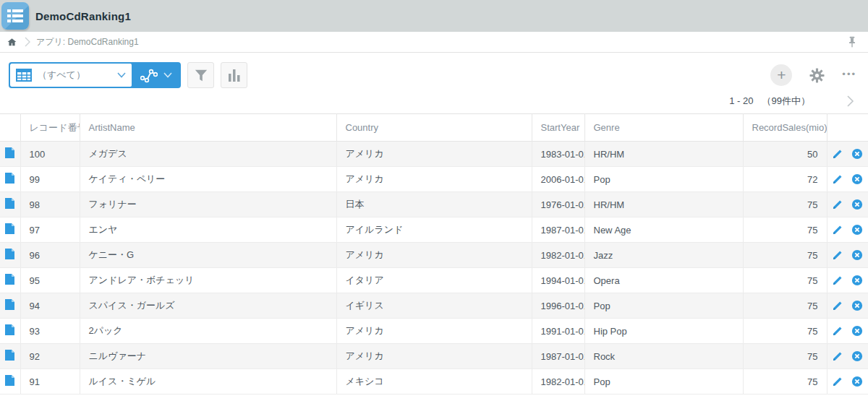 The width and height of the screenshot is (868, 401). I want to click on record-number-cell: 93, so click(50, 331).